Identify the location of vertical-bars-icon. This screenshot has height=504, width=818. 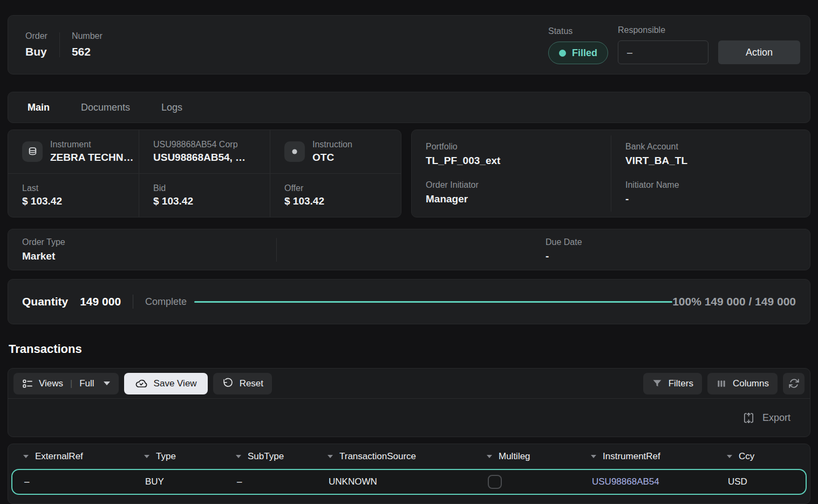
(721, 384).